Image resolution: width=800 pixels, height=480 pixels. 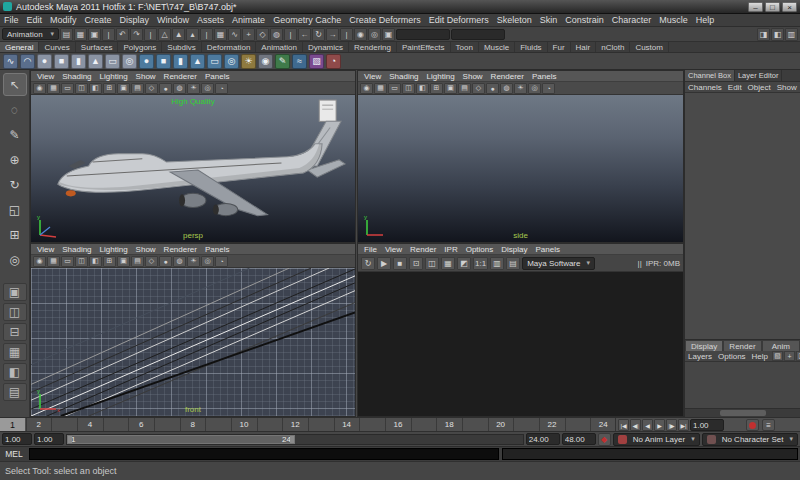 I want to click on save-scene-icon: ▣, so click(x=94, y=34).